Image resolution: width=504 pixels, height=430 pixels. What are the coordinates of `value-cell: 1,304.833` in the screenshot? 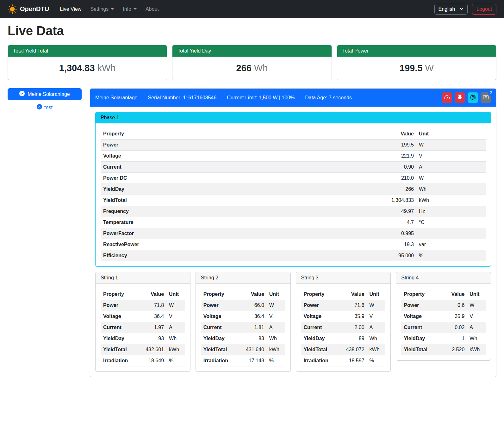 It's located at (385, 201).